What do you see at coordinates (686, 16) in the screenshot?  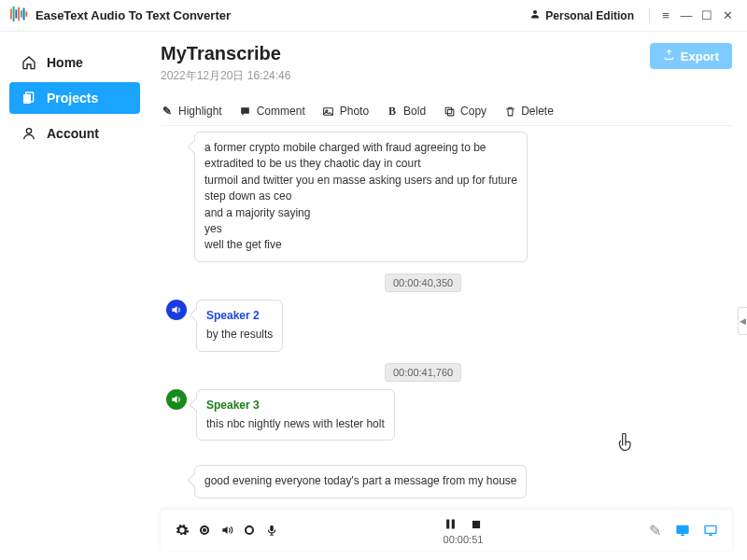 I see `minimize-button: —` at bounding box center [686, 16].